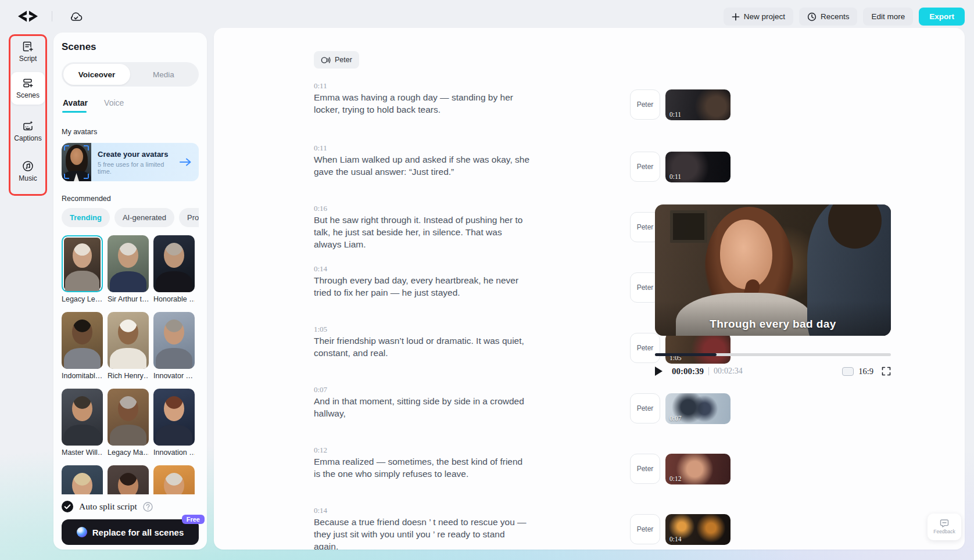 Image resolution: width=974 pixels, height=560 pixels. What do you see at coordinates (28, 166) in the screenshot?
I see `music-icon` at bounding box center [28, 166].